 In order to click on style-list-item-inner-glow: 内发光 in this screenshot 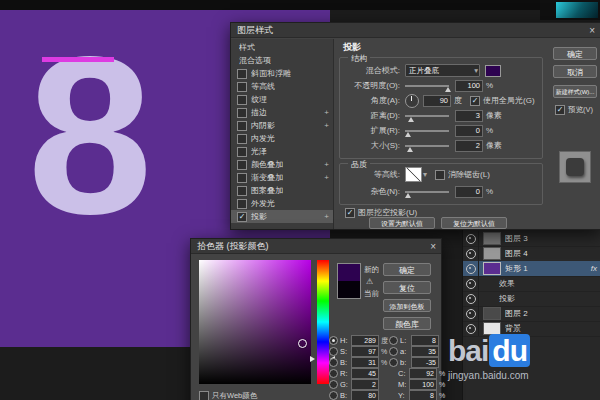, I will do `click(282, 138)`.